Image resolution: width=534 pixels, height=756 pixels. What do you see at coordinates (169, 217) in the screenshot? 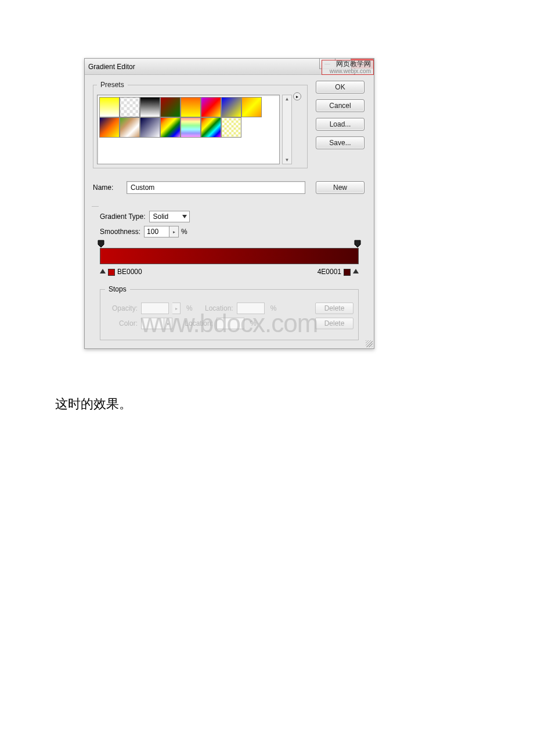
I see `gradient-type-select: Solid` at bounding box center [169, 217].